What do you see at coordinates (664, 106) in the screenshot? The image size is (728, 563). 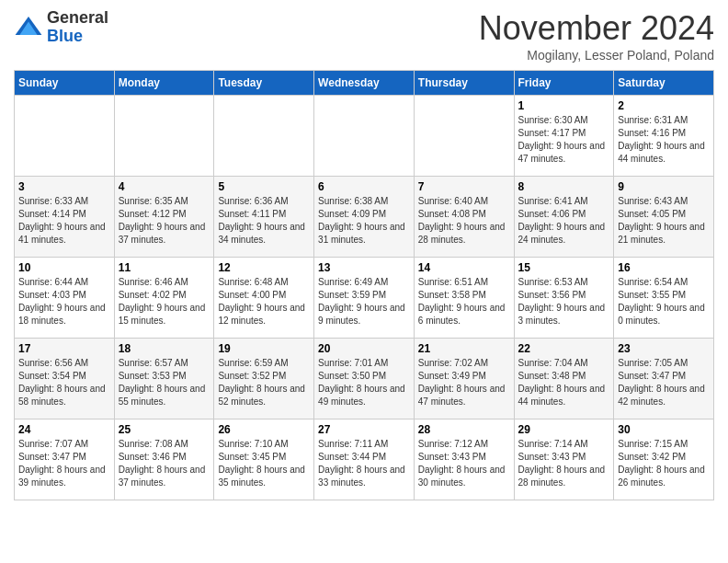 I see `day-number: 2` at bounding box center [664, 106].